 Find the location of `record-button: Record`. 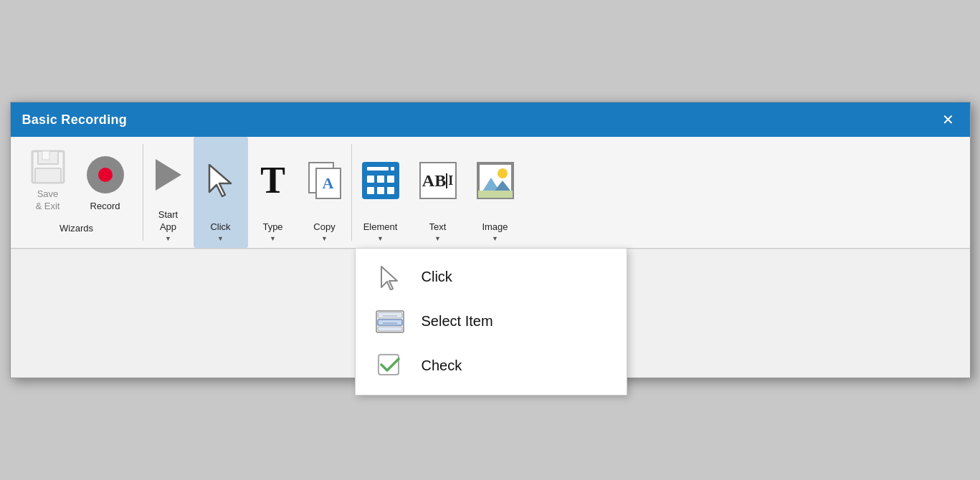

record-button: Record is located at coordinates (105, 183).